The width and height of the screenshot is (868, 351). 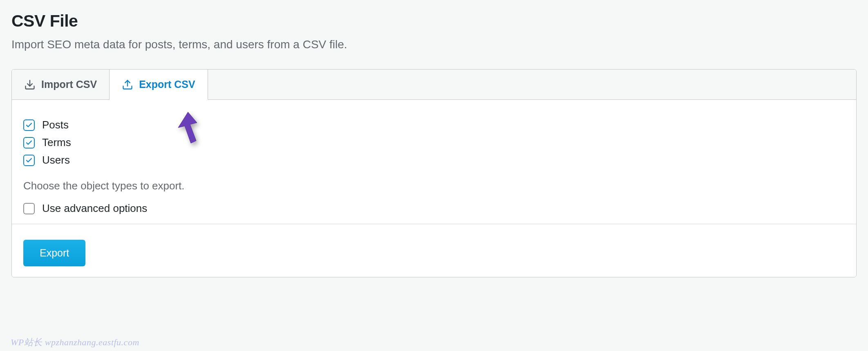 I want to click on option-row-users: Users, so click(x=434, y=160).